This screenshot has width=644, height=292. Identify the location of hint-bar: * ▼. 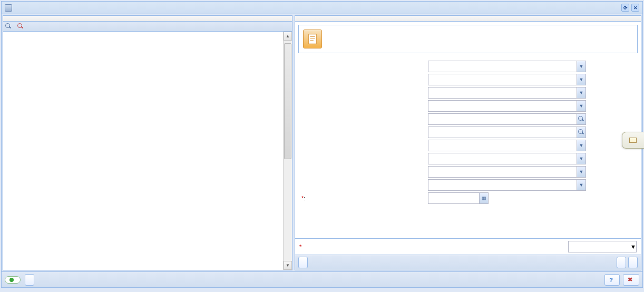
(468, 247).